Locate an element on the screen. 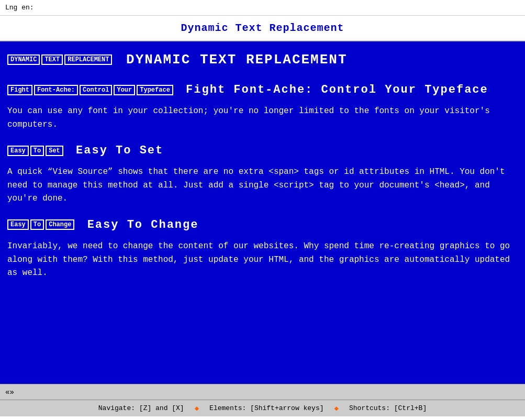 This screenshot has width=525, height=420. badge-to-1: To is located at coordinates (37, 151).